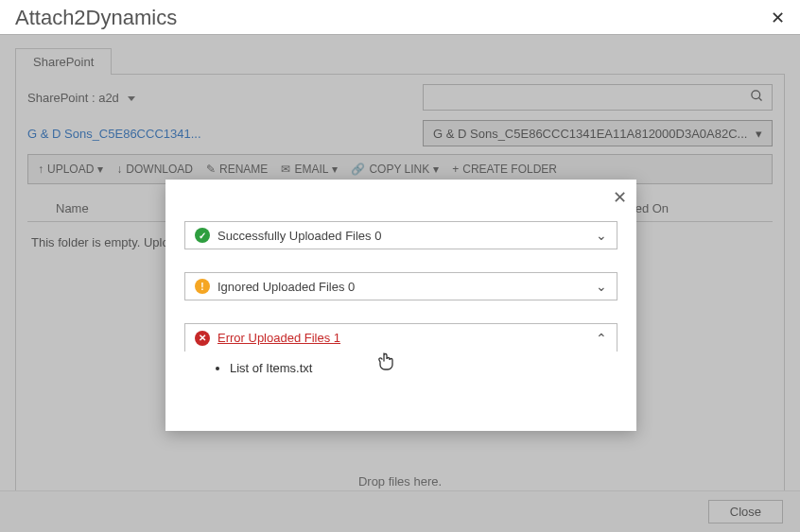 The width and height of the screenshot is (800, 532). What do you see at coordinates (202, 235) in the screenshot?
I see `check-icon: ✓` at bounding box center [202, 235].